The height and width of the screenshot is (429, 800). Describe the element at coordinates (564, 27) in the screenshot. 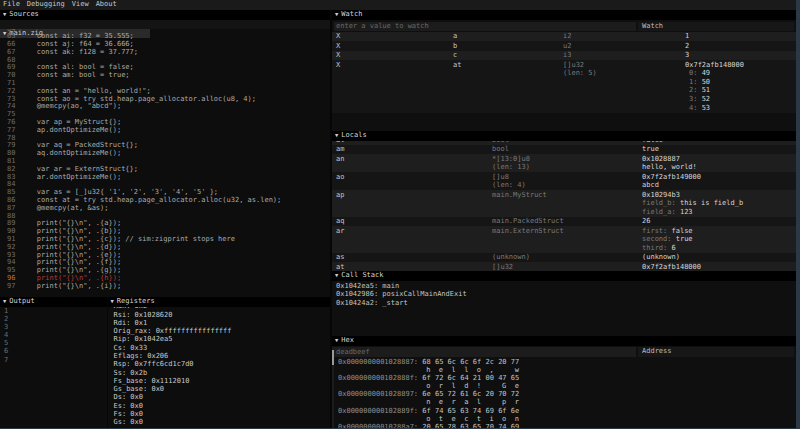

I see `watch-input-row: Watch` at that location.